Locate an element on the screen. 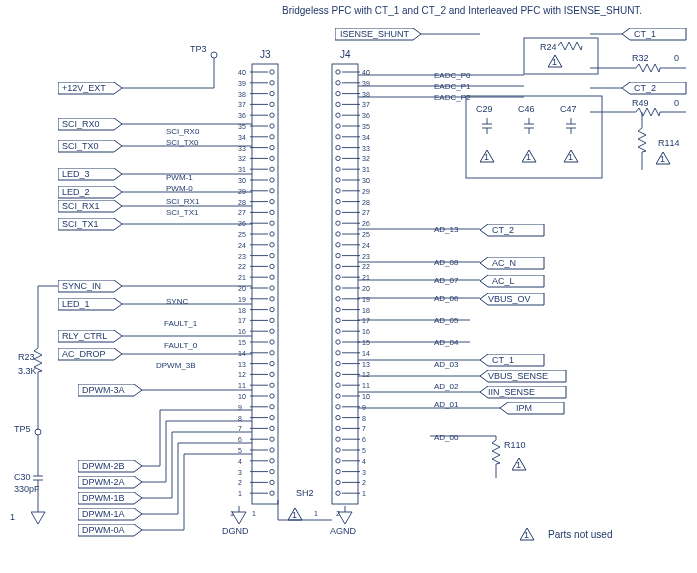 The height and width of the screenshot is (573, 697). sig-rly-ctrl-label: RLY_CTRL is located at coordinates (84, 336).